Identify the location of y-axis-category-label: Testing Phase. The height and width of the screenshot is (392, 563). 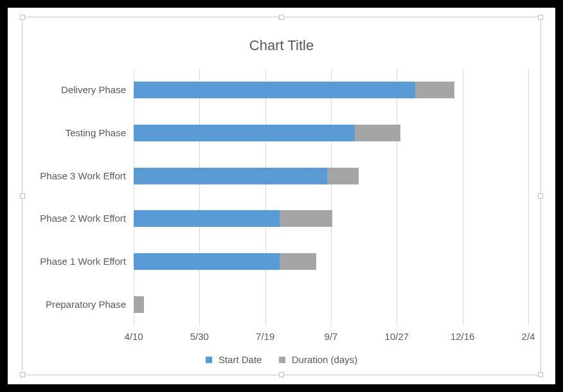
(96, 133).